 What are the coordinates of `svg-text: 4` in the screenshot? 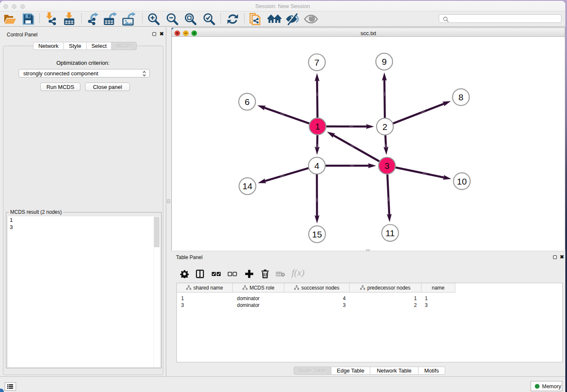 It's located at (317, 166).